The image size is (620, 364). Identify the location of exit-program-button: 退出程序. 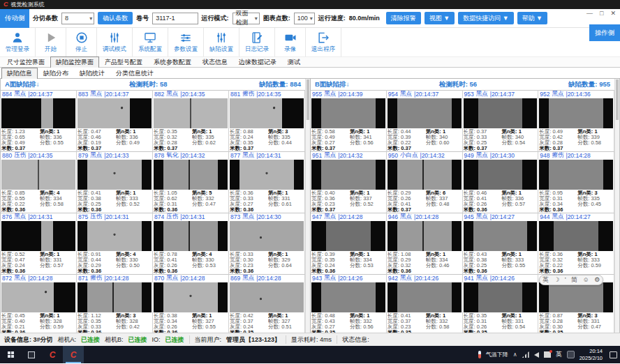
(324, 42).